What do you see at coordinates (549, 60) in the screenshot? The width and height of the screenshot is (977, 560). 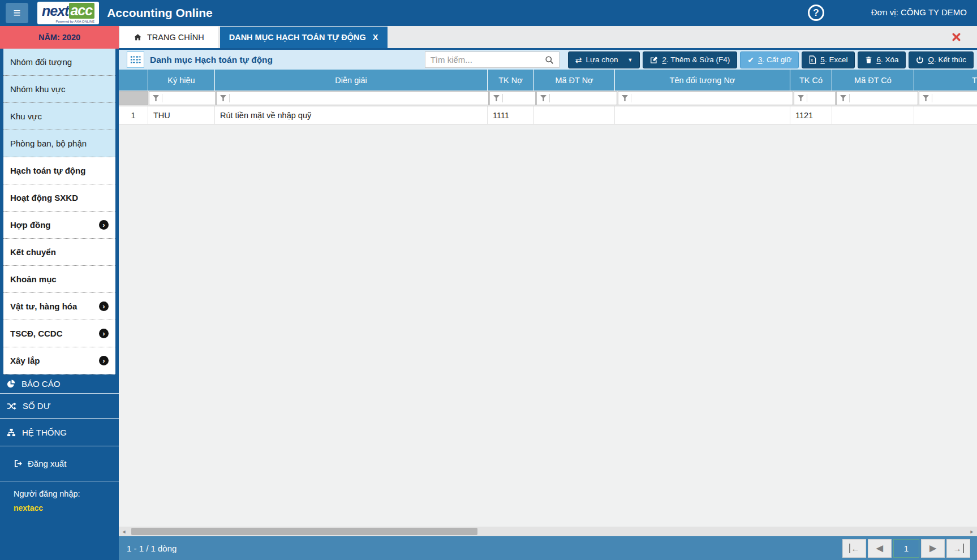 I see `search-icon` at bounding box center [549, 60].